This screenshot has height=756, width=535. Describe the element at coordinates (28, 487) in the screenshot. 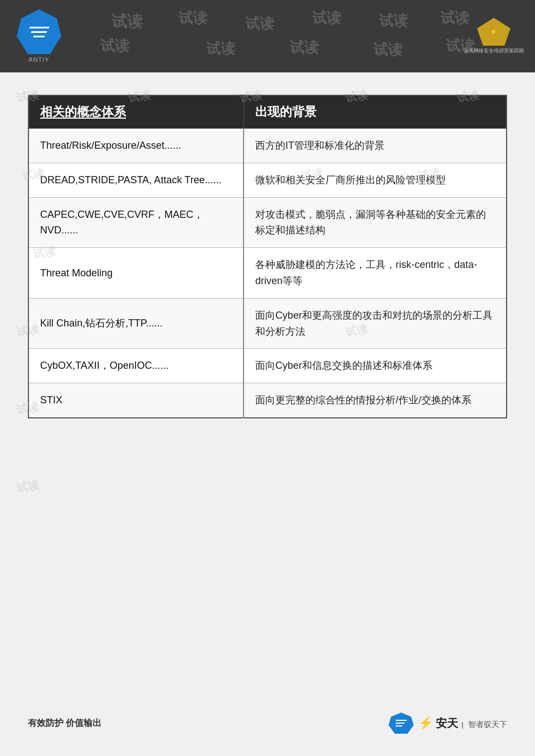

I see `wm-main-13: 试读` at that location.